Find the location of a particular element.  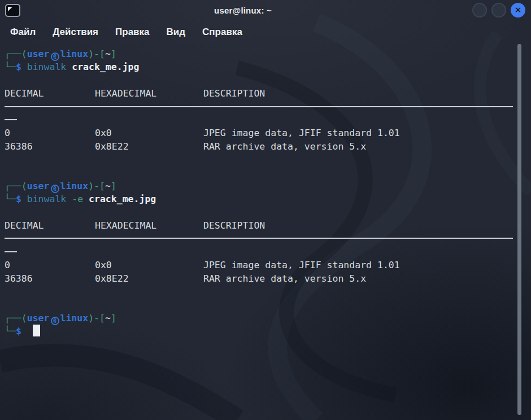

menu-item-file: Файл is located at coordinates (23, 32).